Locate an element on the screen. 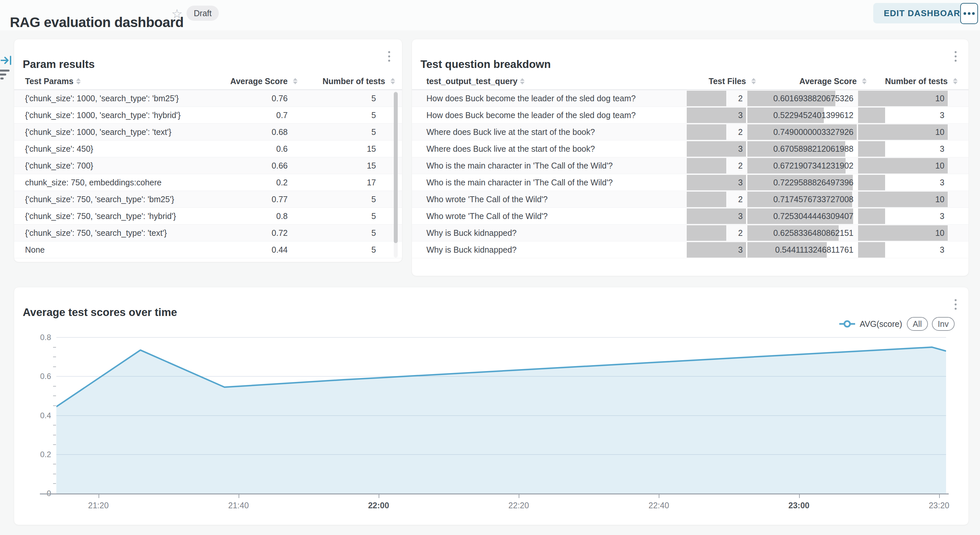 Image resolution: width=980 pixels, height=535 pixels. cell-value: 0.7229588826497396 is located at coordinates (815, 183).